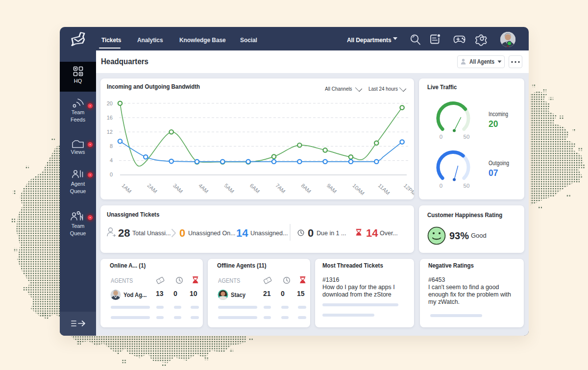 The height and width of the screenshot is (370, 588). Describe the element at coordinates (306, 188) in the screenshot. I see `svg-text: 8AM` at that location.